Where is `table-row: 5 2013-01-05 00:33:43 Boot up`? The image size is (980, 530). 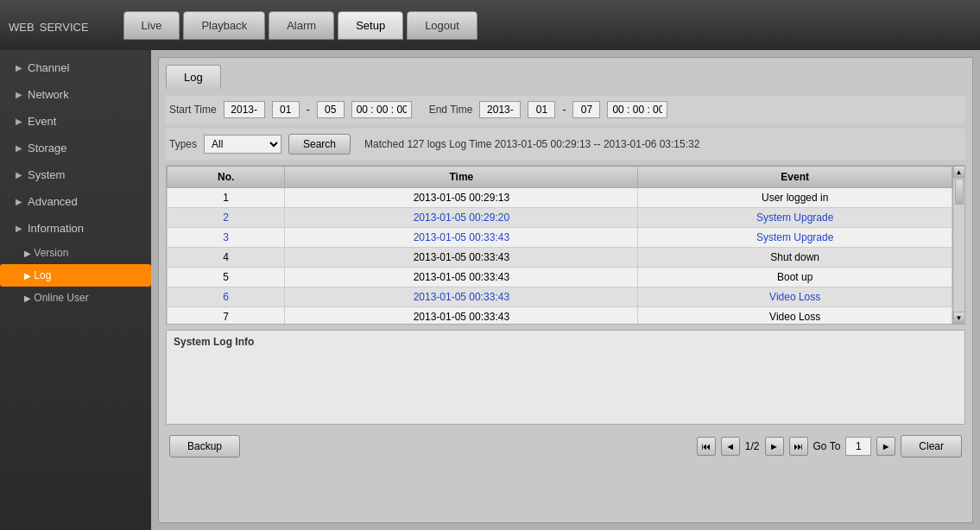 table-row: 5 2013-01-05 00:33:43 Boot up is located at coordinates (560, 278).